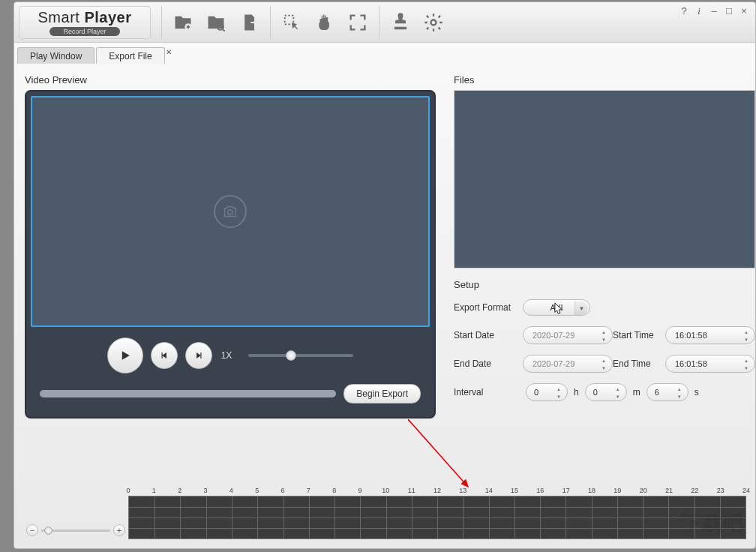  What do you see at coordinates (669, 490) in the screenshot?
I see `ruler-tick: 21` at bounding box center [669, 490].